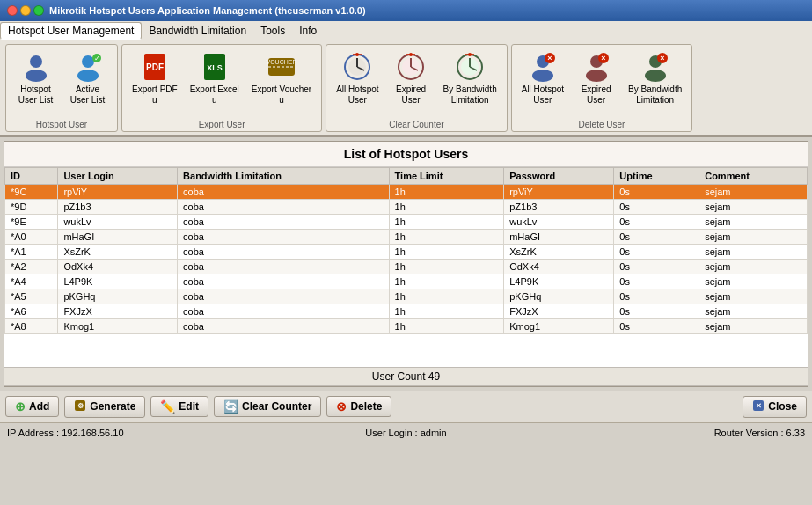  Describe the element at coordinates (406, 252) in the screenshot. I see `table-row: *A1XsZrKcoba1hXsZrK0ssejam` at that location.